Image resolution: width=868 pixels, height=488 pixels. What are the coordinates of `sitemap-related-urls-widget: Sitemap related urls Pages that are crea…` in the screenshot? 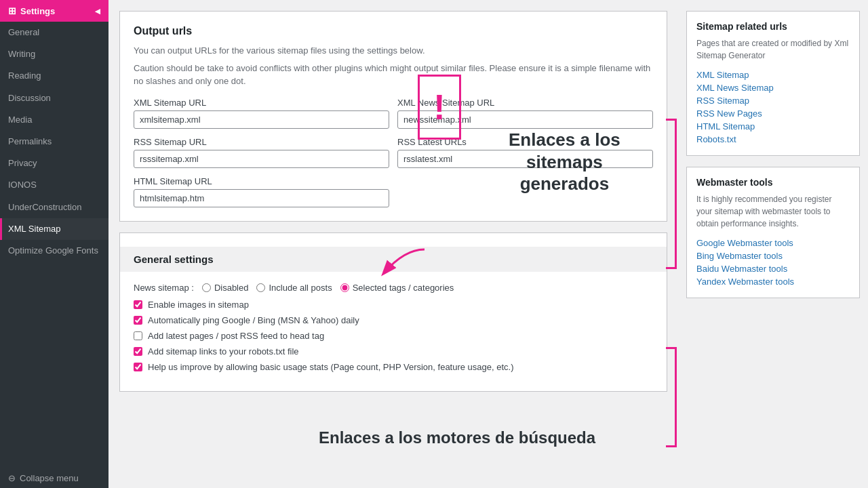 It's located at (773, 83).